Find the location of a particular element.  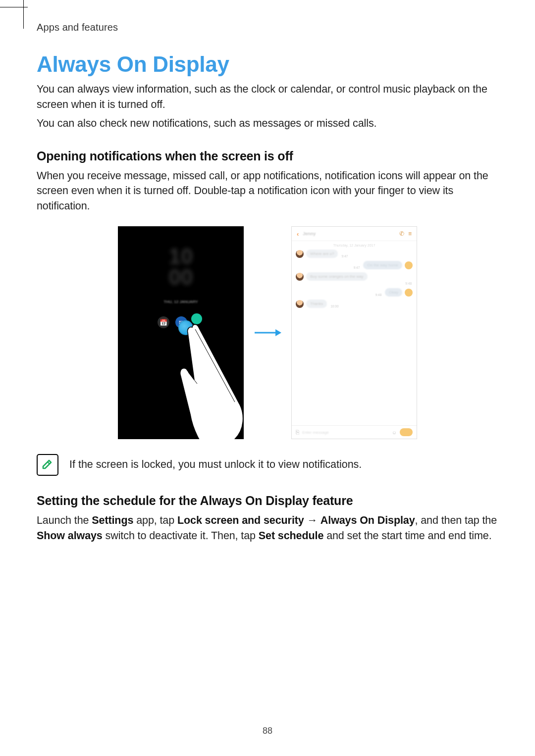

section-body-schedule: Launch the Settings app, tap Lock screen… is located at coordinates (268, 528).